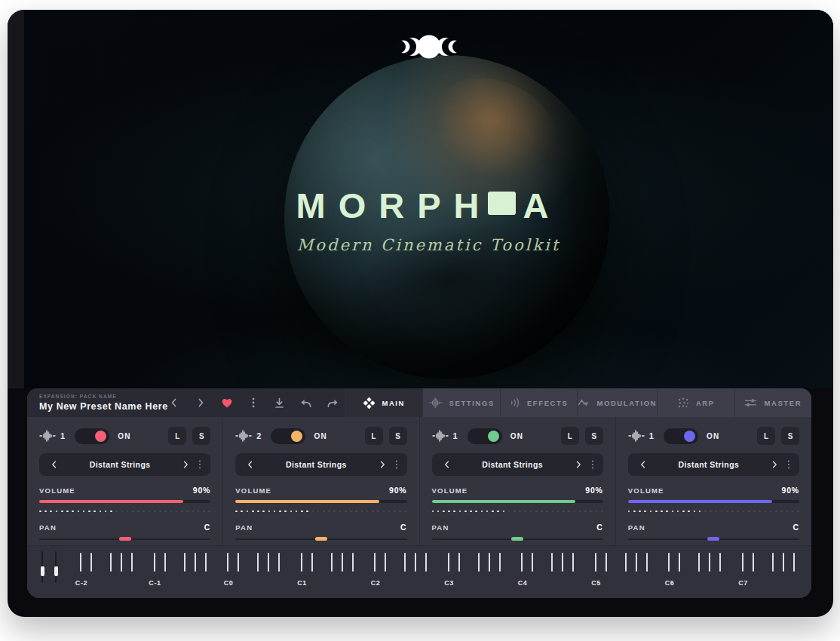 The image size is (840, 641). What do you see at coordinates (280, 403) in the screenshot?
I see `download-icon` at bounding box center [280, 403].